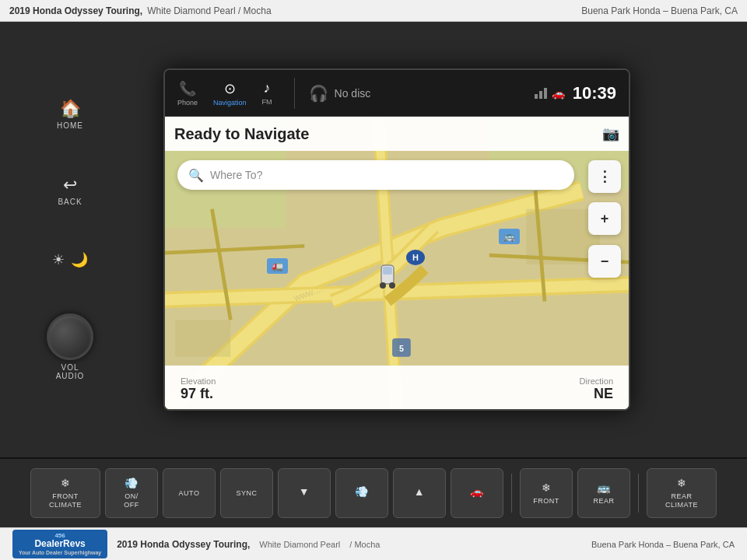  Describe the element at coordinates (58, 260) in the screenshot. I see `brightness-down-icon: ☀` at that location.